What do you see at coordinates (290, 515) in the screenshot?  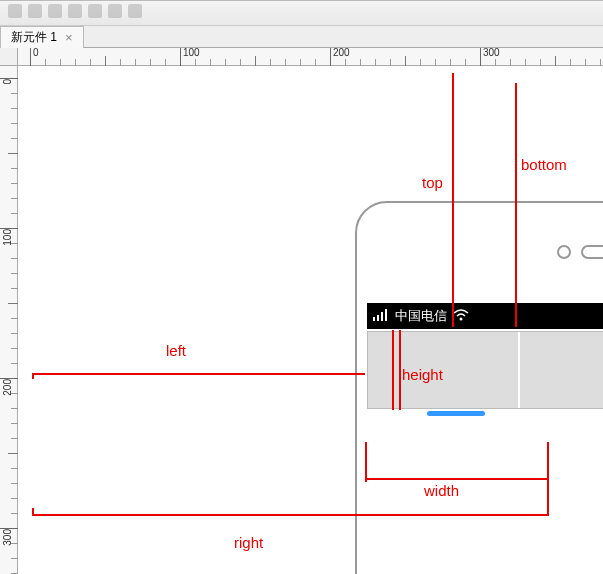 I see `guide-right-line` at bounding box center [290, 515].